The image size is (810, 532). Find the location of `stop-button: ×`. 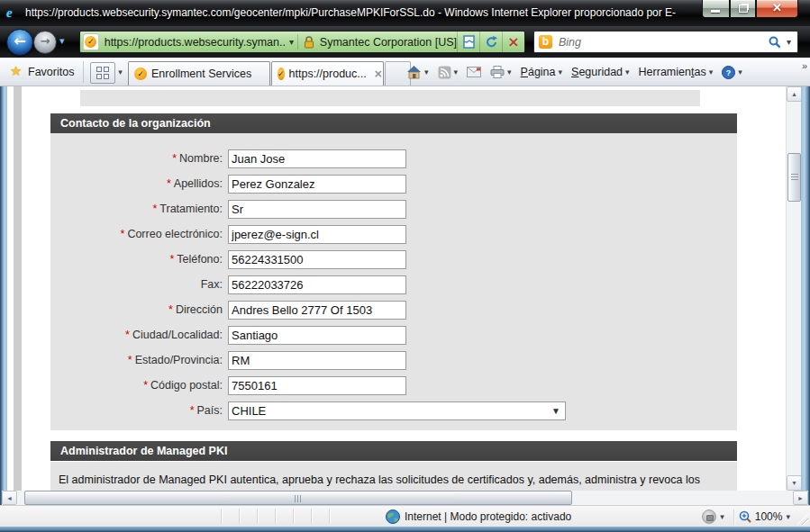

stop-button: × is located at coordinates (514, 41).